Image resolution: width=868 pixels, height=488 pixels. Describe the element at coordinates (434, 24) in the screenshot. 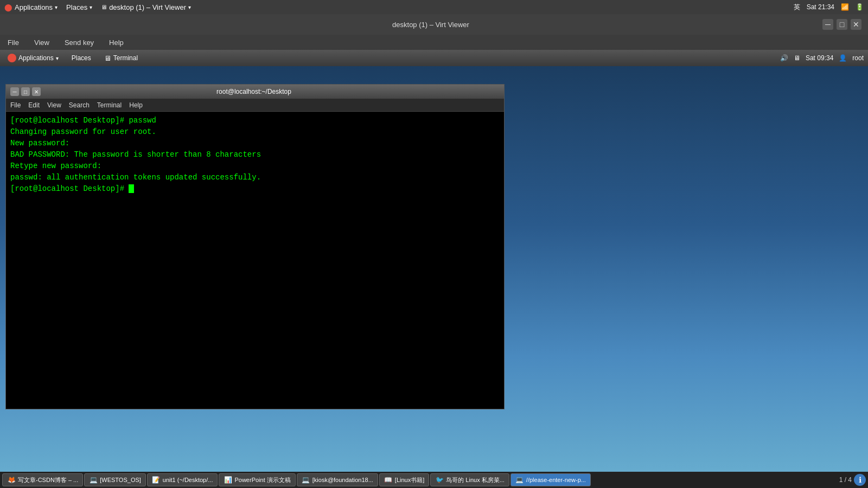

I see `virt-viewer-titlebar: desktop (1) – Virt Viewer ─ □ ✕` at that location.